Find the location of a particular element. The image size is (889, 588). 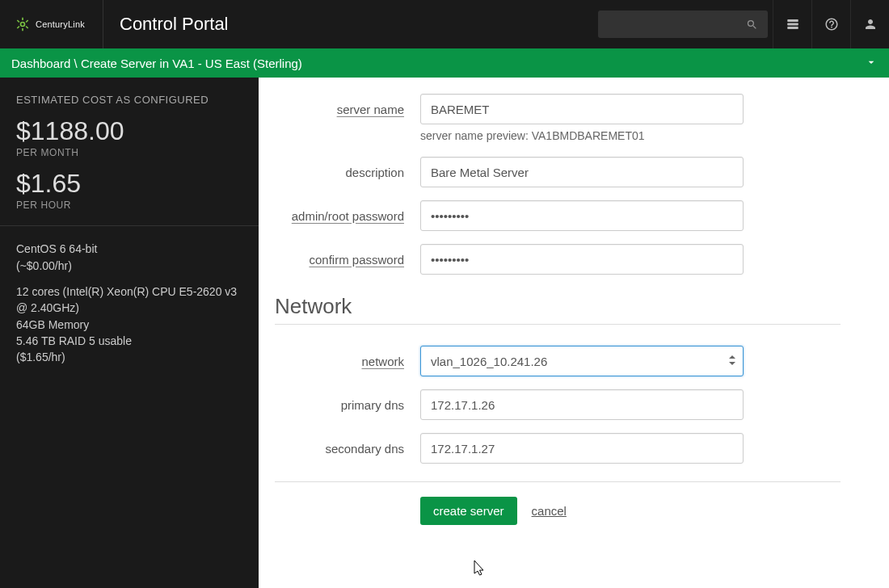

primary-dns-label: primary dns is located at coordinates (348, 405).